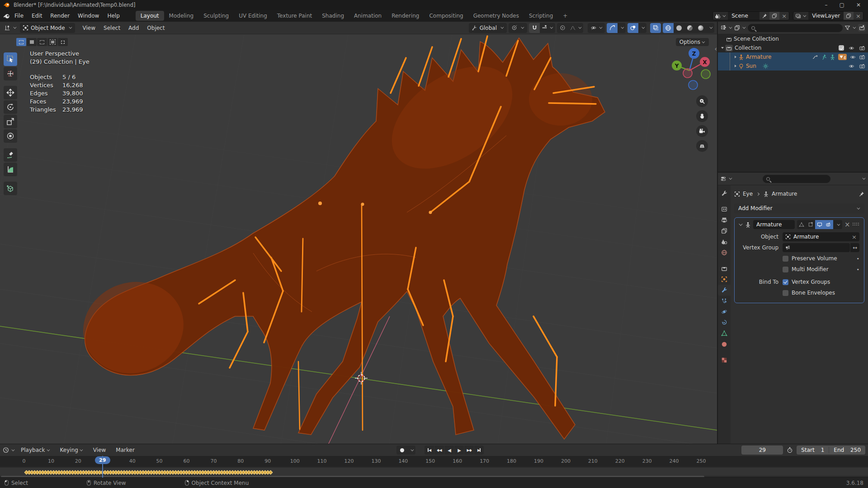 The image size is (868, 488). What do you see at coordinates (724, 333) in the screenshot?
I see `tab-object-data` at bounding box center [724, 333].